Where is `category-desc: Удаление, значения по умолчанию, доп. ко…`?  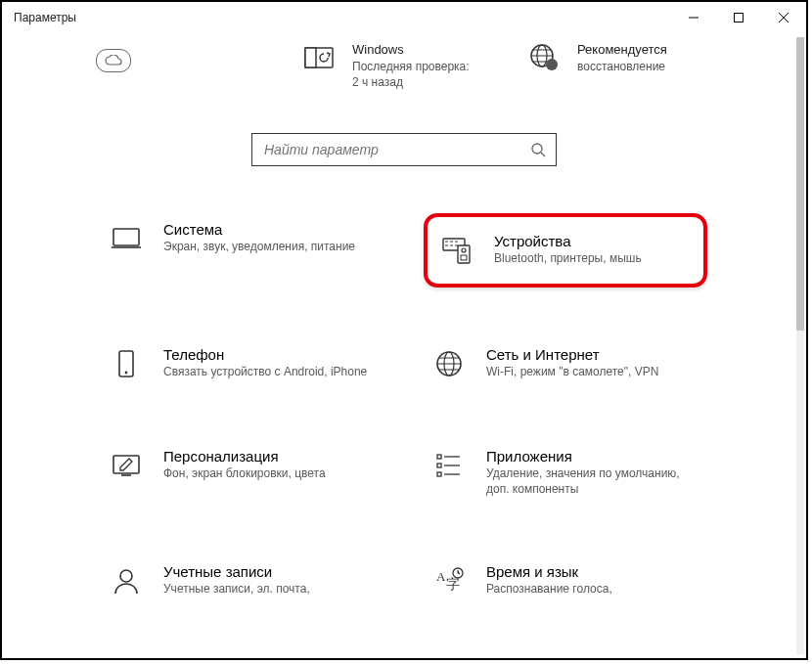 category-desc: Удаление, значения по умолчанию, доп. ко… is located at coordinates (593, 481).